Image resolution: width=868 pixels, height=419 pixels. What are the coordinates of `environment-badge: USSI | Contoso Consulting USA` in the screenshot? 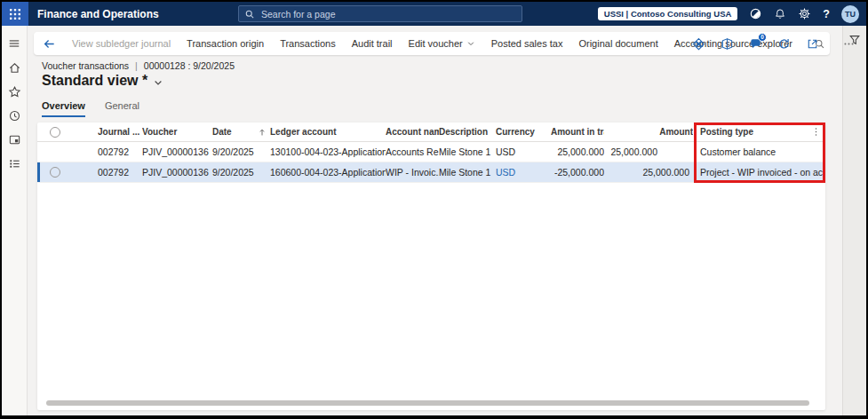 It's located at (668, 14).